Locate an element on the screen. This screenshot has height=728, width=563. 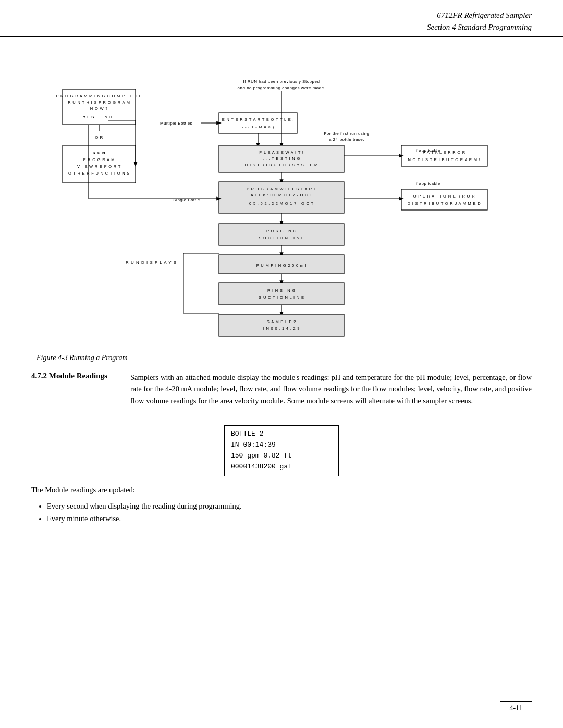
svg-text: O P E R A T I O N E R R O R is located at coordinates (444, 196).